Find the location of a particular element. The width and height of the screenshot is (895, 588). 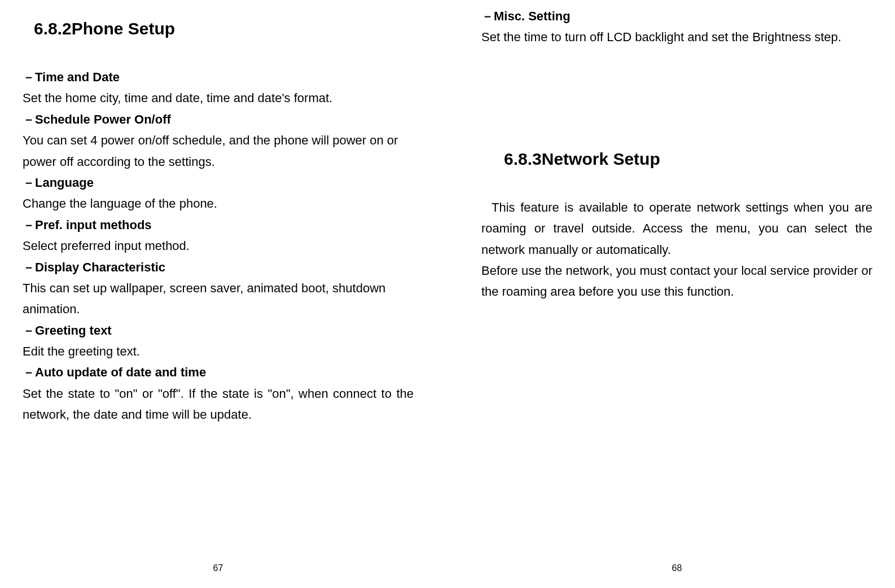

item-body: Change the language of the phone. is located at coordinates (218, 203).